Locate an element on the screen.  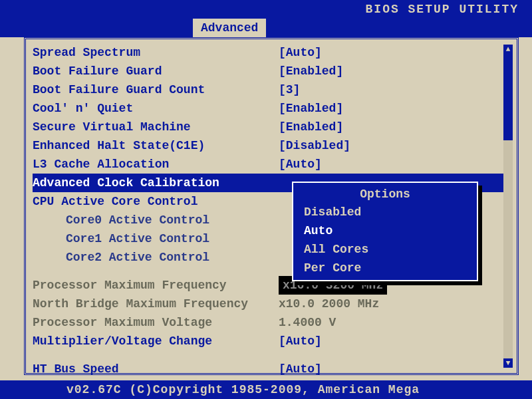
setting-label: Cool' n' Quiet is located at coordinates (156, 108).